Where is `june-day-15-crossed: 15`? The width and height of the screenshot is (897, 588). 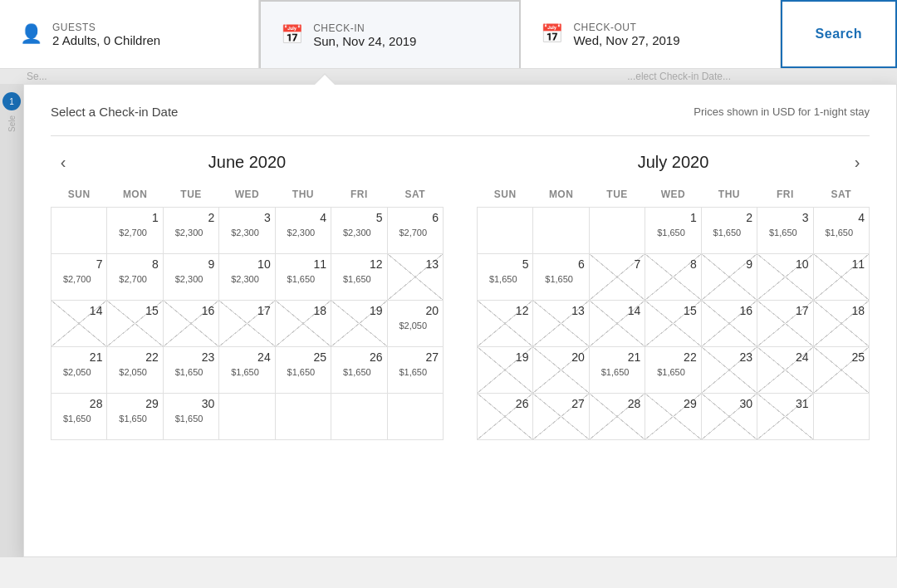 june-day-15-crossed: 15 is located at coordinates (135, 324).